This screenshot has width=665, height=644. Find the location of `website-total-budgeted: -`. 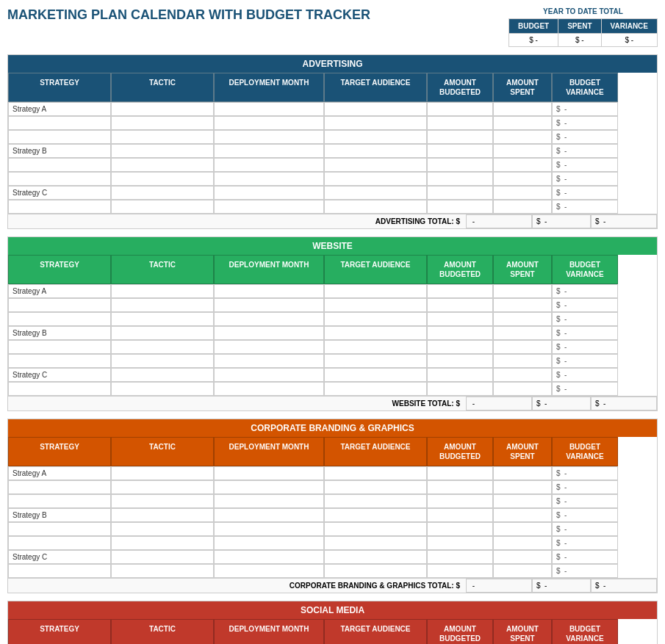

website-total-budgeted: - is located at coordinates (499, 404).